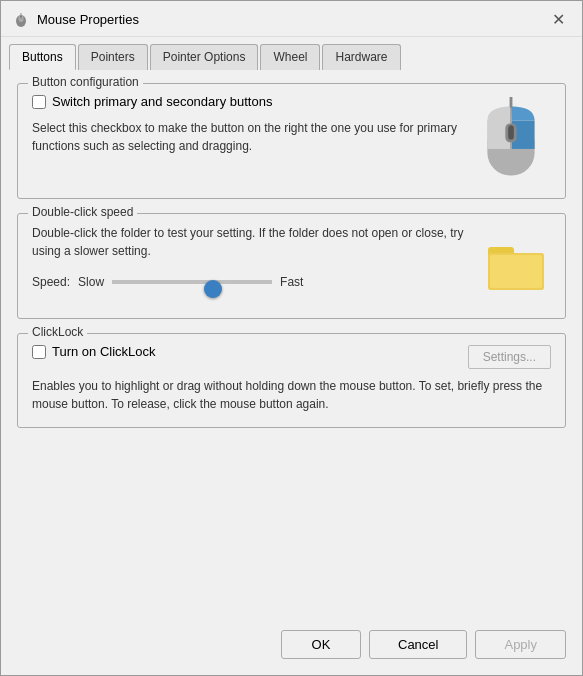 Image resolution: width=583 pixels, height=676 pixels. I want to click on close-button: ✕, so click(558, 20).